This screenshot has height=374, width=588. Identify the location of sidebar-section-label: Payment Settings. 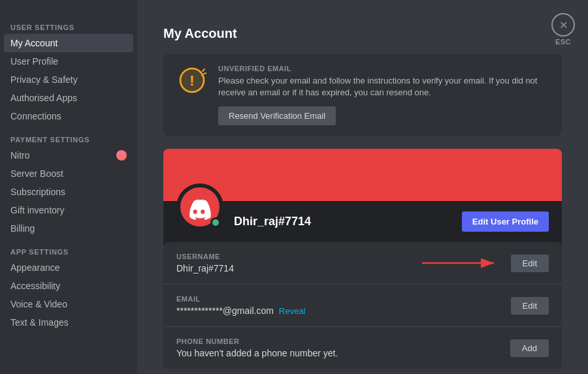
(69, 136).